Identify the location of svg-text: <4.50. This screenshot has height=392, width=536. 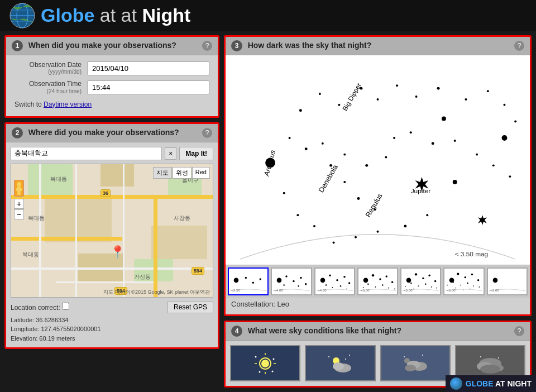
(322, 290).